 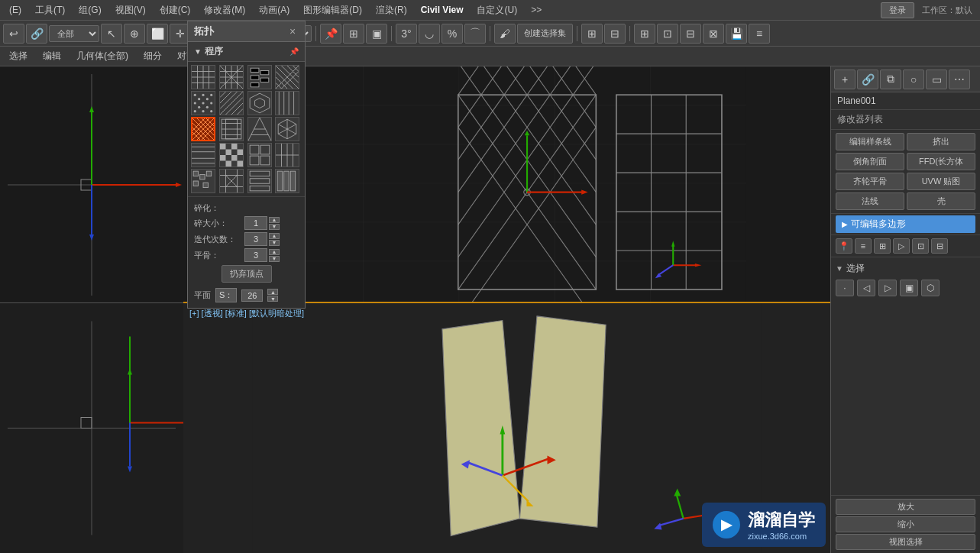 I want to click on snap-tool: 📌, so click(x=331, y=34).